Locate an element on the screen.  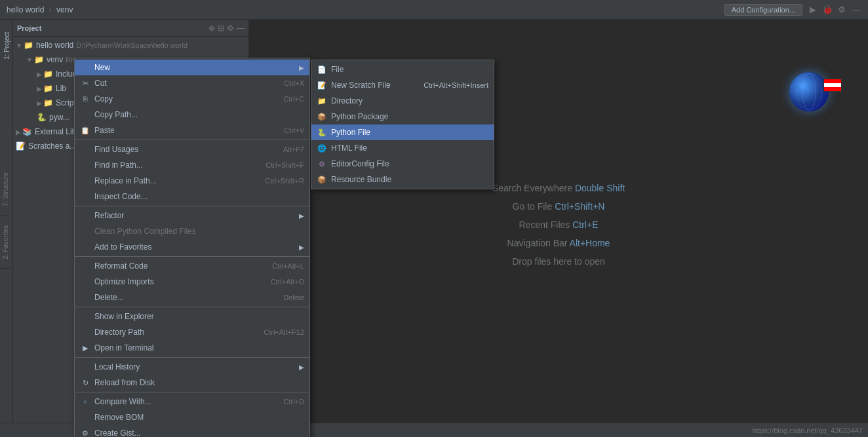
project-tab: 1: Project is located at coordinates (7, 46).